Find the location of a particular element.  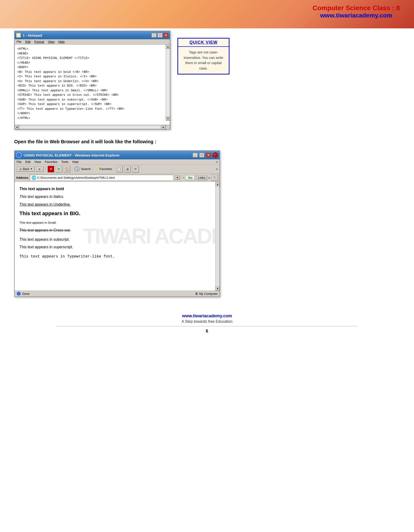

search-label: Search is located at coordinates (86, 169).